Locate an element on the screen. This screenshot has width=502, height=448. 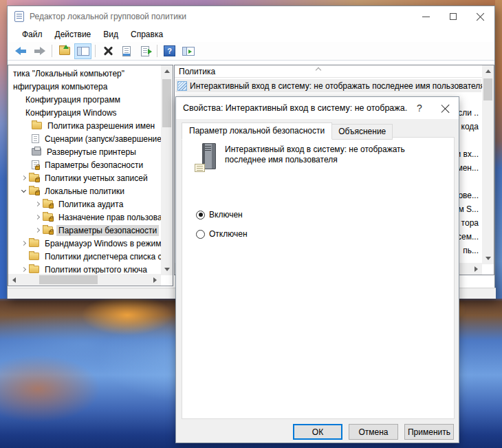
toolbar-properties-button is located at coordinates (127, 51).